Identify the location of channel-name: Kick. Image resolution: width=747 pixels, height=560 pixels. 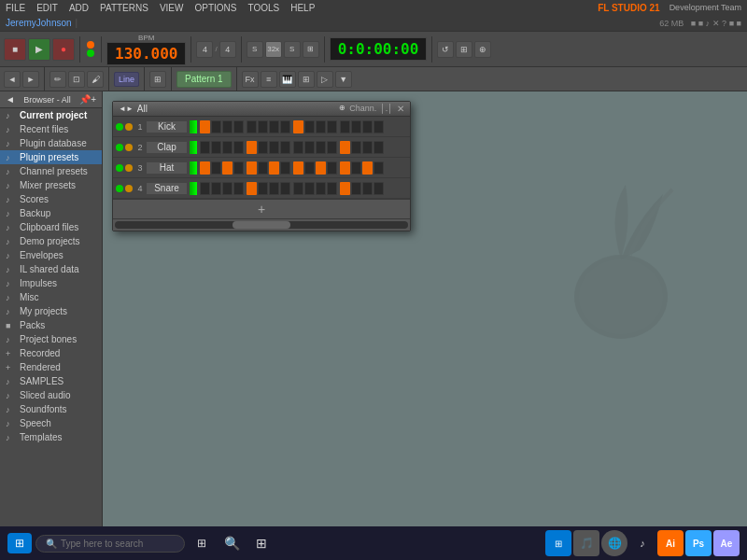
(166, 127).